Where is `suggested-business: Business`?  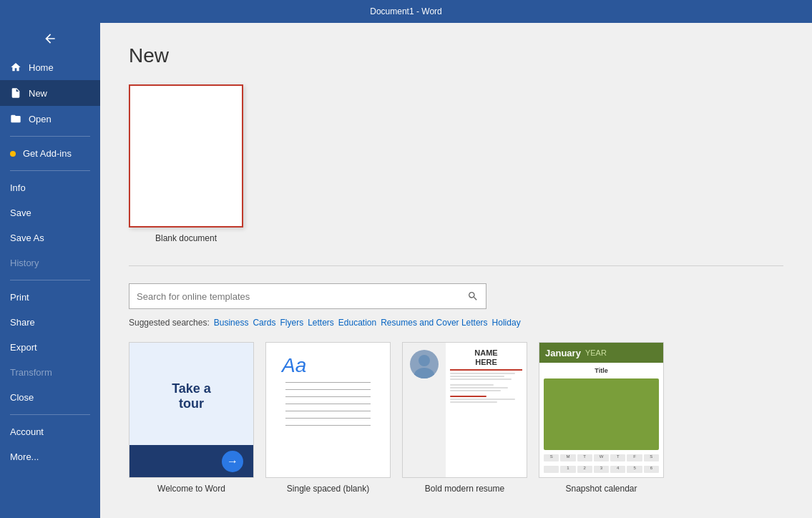 suggested-business: Business is located at coordinates (232, 323).